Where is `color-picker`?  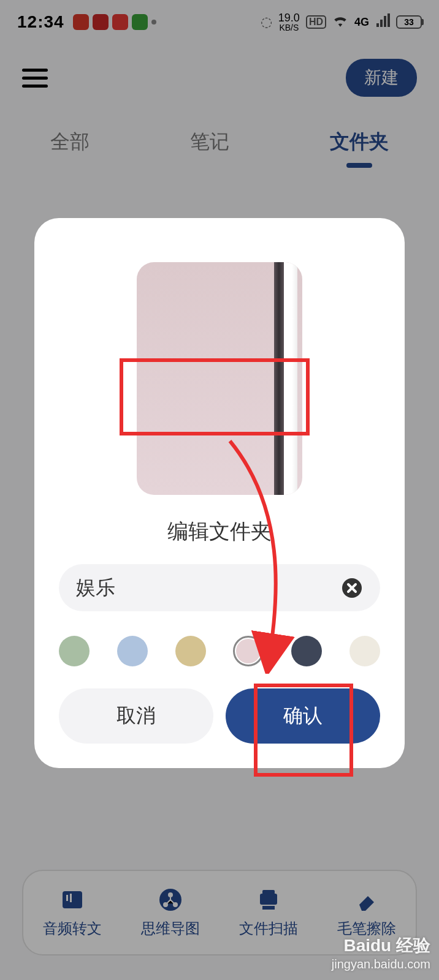 color-picker is located at coordinates (220, 651).